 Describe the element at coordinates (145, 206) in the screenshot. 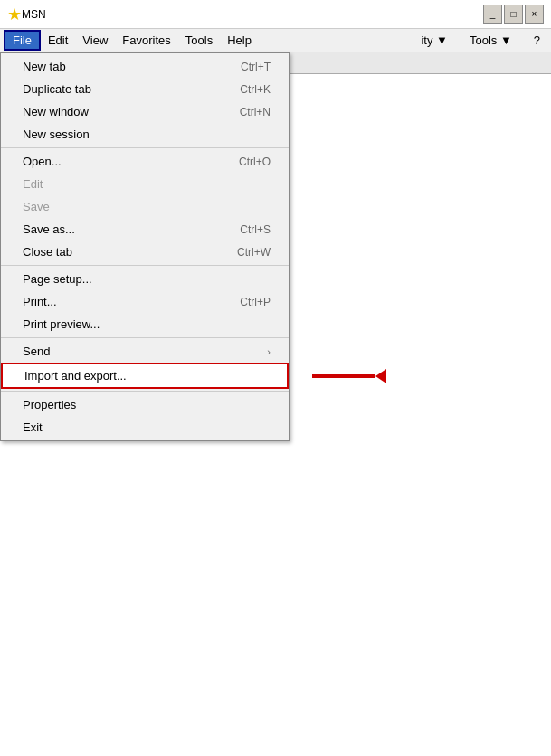

I see `menu-item-save: Save` at that location.